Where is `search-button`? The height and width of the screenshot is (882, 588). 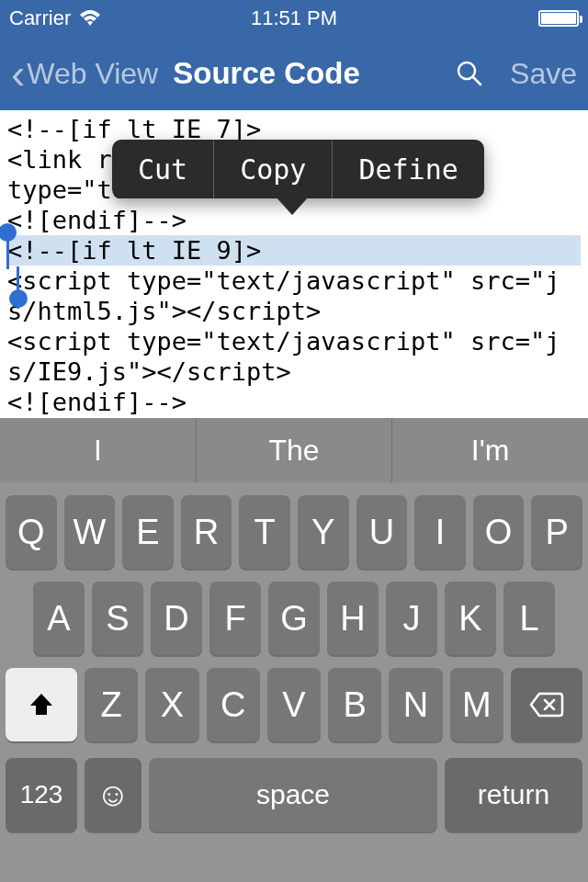
search-button is located at coordinates (469, 74).